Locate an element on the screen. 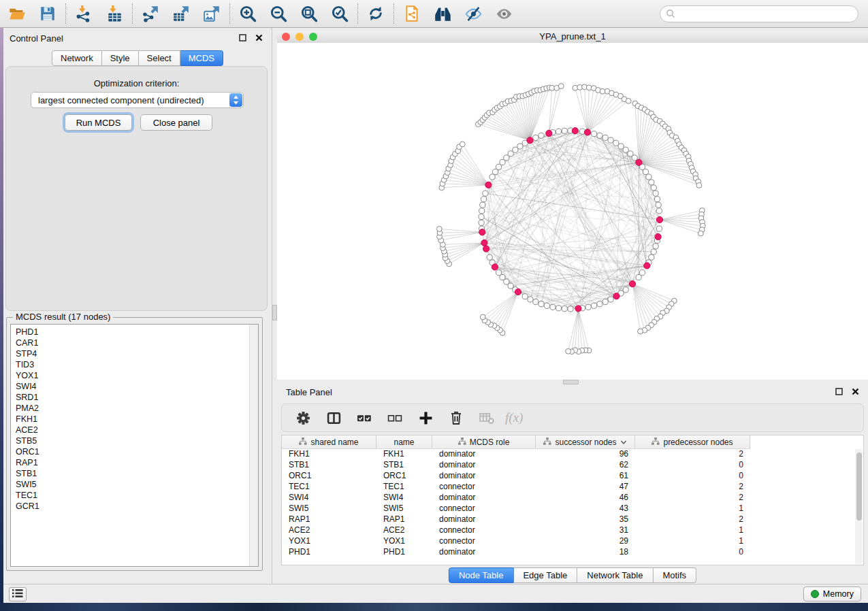  mcds-result-item: STP4 is located at coordinates (137, 354).